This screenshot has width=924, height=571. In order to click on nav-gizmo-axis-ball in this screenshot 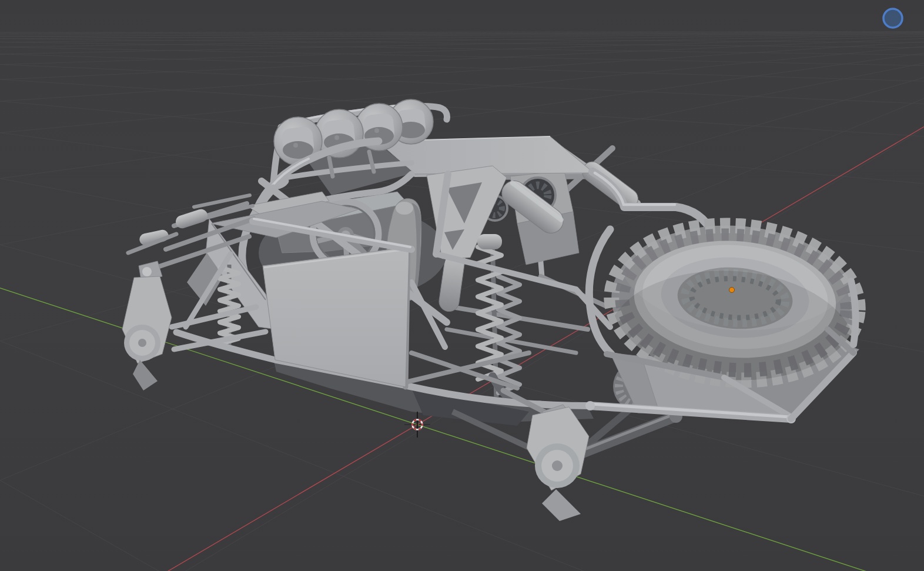, I will do `click(893, 18)`.